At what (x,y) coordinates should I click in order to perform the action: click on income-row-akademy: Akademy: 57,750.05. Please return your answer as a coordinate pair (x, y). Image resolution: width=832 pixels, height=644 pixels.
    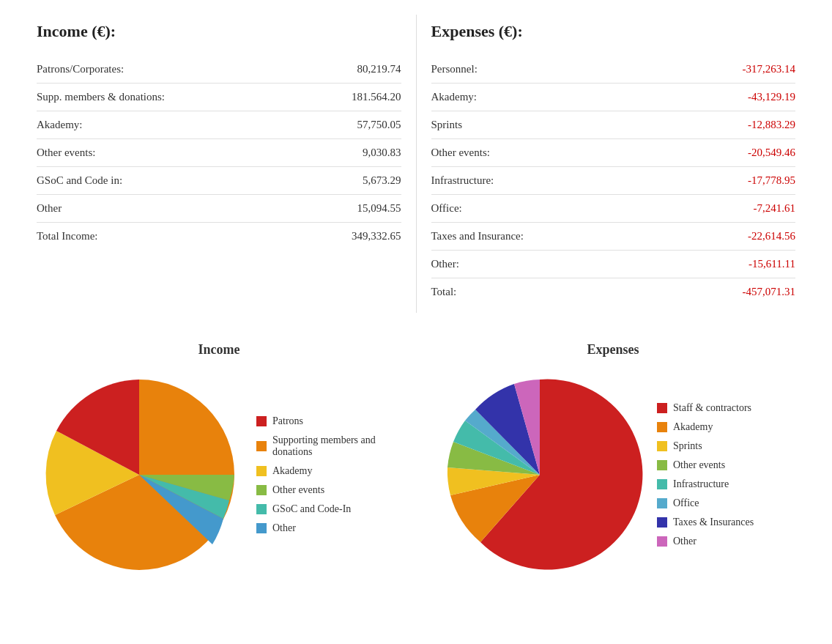
    Looking at the image, I should click on (219, 125).